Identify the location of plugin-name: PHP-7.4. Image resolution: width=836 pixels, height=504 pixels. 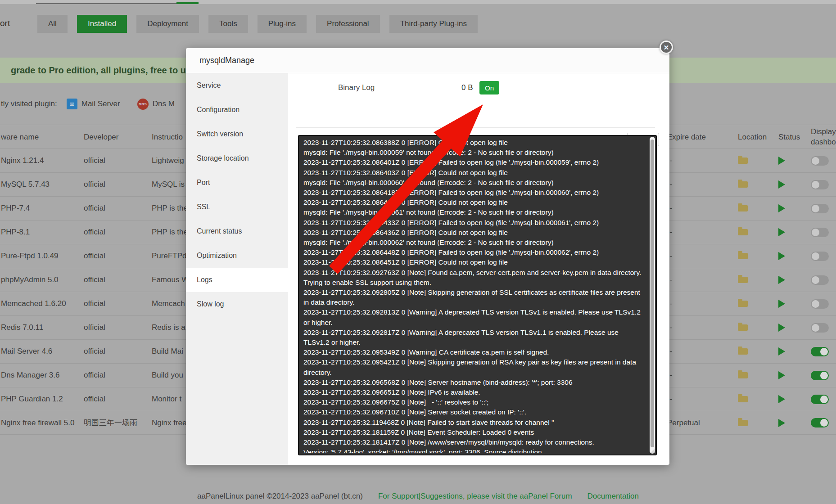
(42, 208).